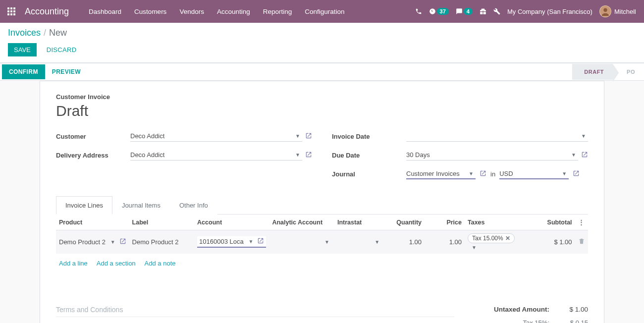 The height and width of the screenshot is (323, 644). Describe the element at coordinates (618, 11) in the screenshot. I see `user-menu: Mitchell` at that location.